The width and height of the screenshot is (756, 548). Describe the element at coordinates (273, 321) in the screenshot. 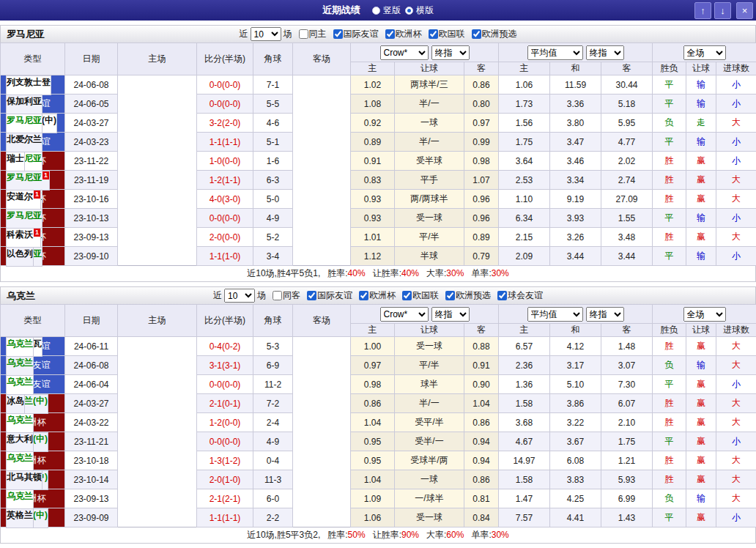

I see `column-header: 角球` at that location.